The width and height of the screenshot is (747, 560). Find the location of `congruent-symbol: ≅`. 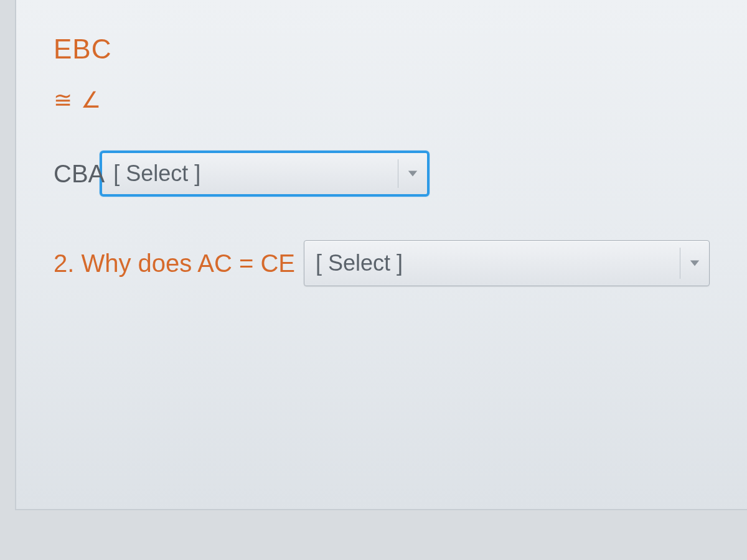

congruent-symbol: ≅ is located at coordinates (63, 100).